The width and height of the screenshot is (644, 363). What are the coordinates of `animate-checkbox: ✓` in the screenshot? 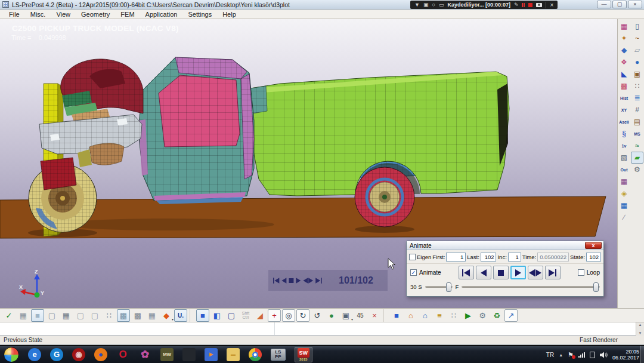 It's located at (414, 272).